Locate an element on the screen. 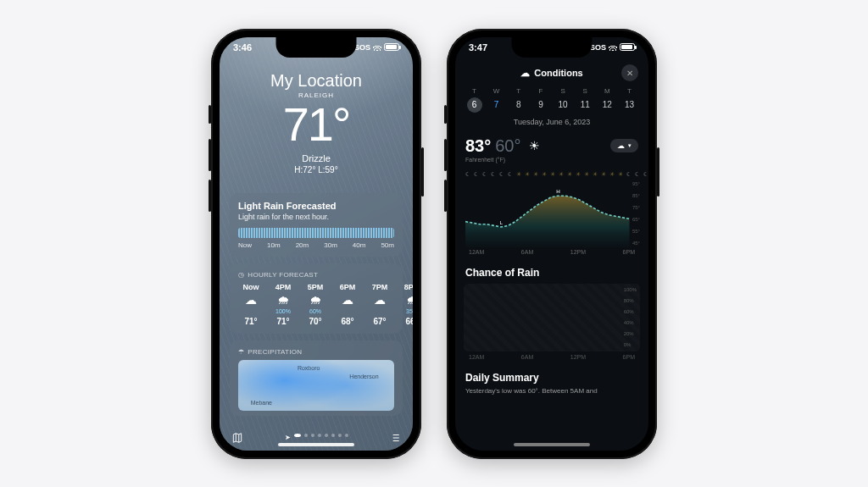 This screenshot has width=868, height=487. day-number: 13 is located at coordinates (629, 105).